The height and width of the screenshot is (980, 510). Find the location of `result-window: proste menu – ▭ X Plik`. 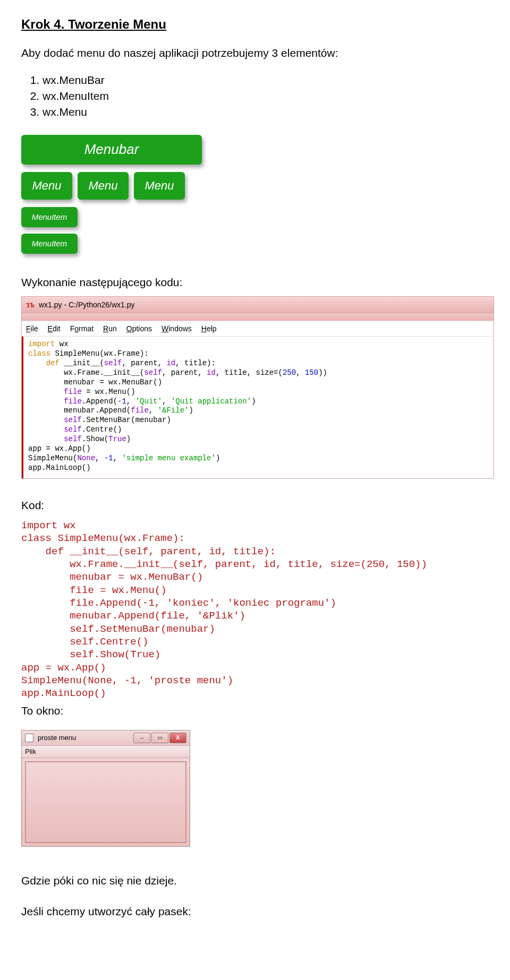

result-window: proste menu – ▭ X Plik is located at coordinates (106, 788).